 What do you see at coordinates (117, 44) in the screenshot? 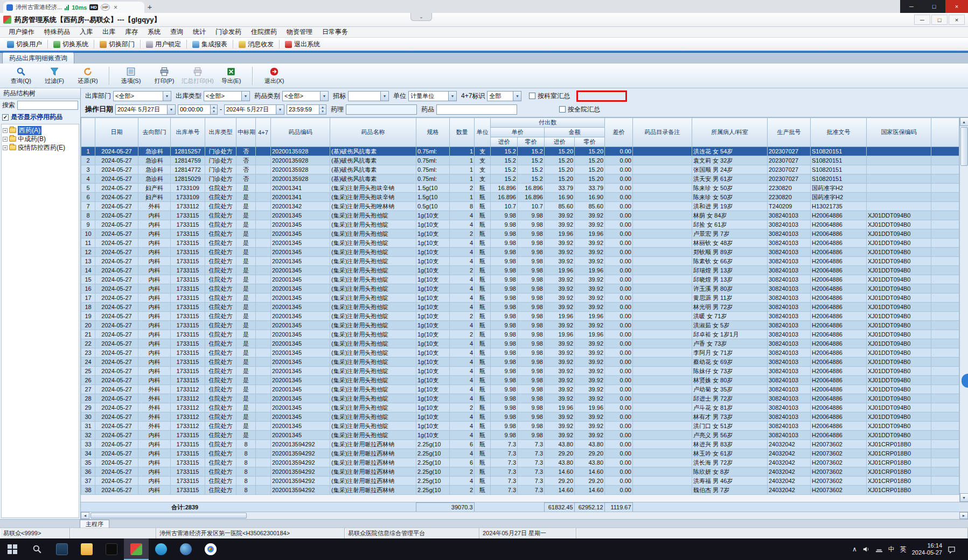
I see `switch-dept-button: 切换部门` at bounding box center [117, 44].